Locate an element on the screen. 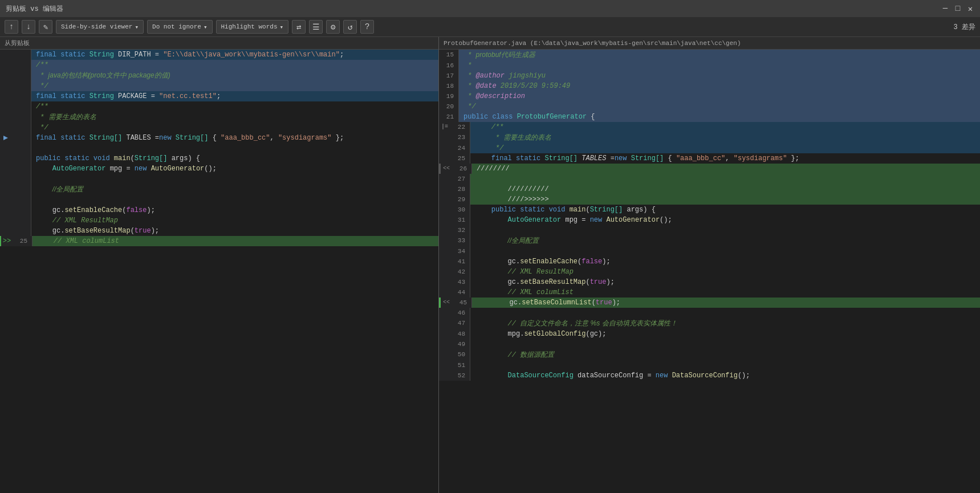  line-number: 25 is located at coordinates (461, 158).